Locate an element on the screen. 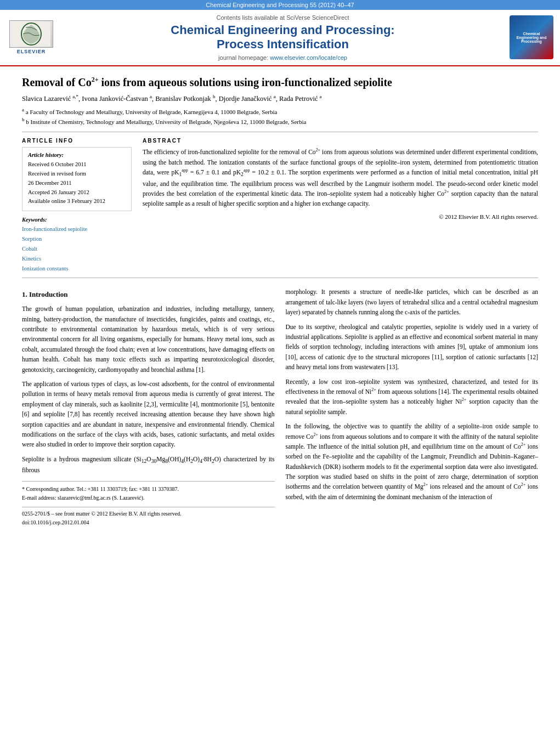 The height and width of the screenshot is (741, 560). sciverse-text: Contents lists available at SciVerse Sci… is located at coordinates (282, 18).